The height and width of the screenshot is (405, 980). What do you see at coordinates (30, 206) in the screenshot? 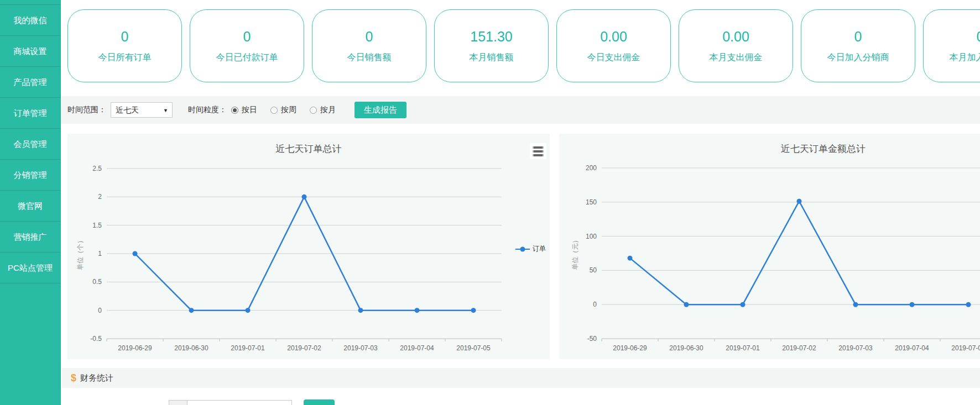
I see `sidebar-item-micro-site: 微官网` at bounding box center [30, 206].